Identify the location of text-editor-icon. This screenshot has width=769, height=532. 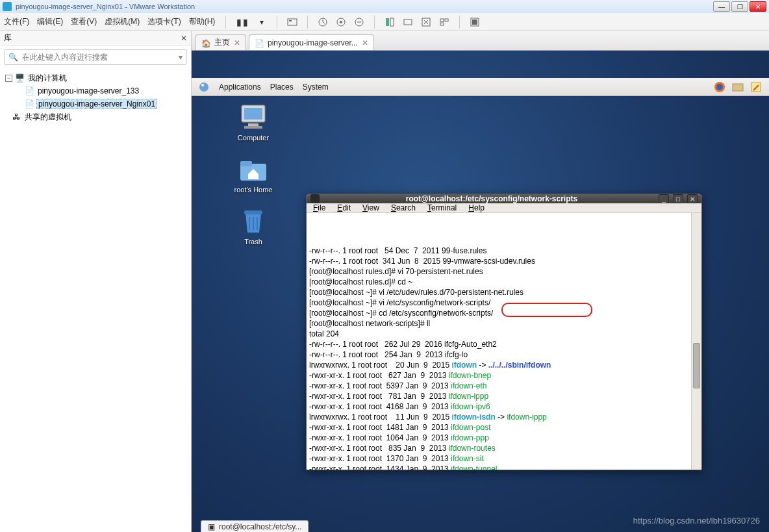
(756, 87).